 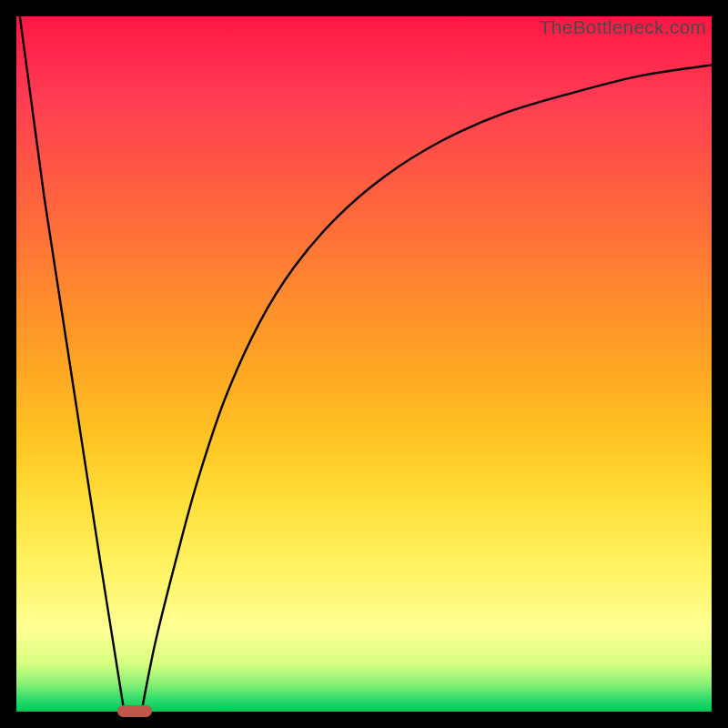 What do you see at coordinates (73, 364) in the screenshot?
I see `curve-left-branch` at bounding box center [73, 364].